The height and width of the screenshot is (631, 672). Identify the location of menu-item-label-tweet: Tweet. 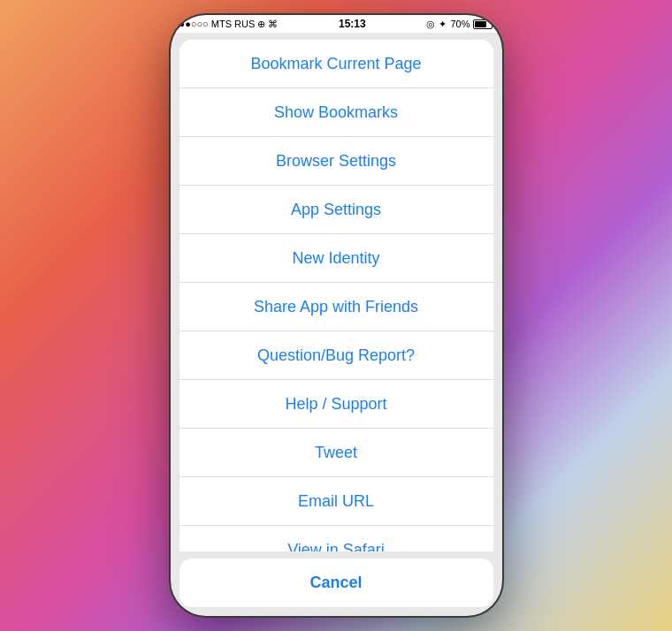
(336, 452).